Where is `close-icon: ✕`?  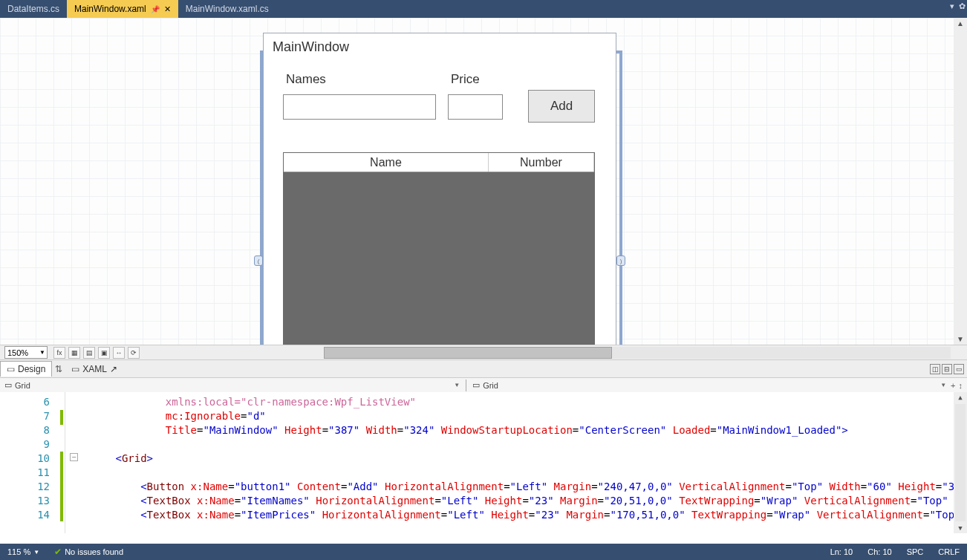
close-icon: ✕ is located at coordinates (168, 9).